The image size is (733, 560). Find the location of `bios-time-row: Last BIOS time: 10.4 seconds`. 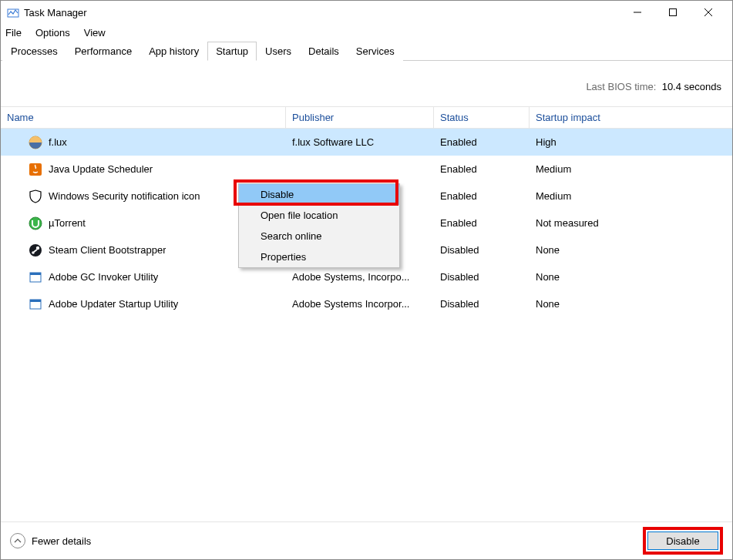

bios-time-row: Last BIOS time: 10.4 seconds is located at coordinates (367, 83).